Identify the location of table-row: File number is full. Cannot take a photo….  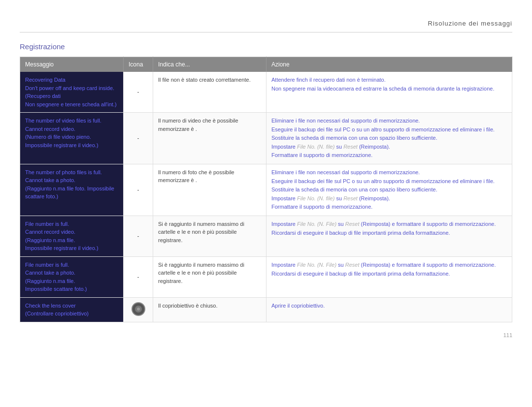
(266, 277).